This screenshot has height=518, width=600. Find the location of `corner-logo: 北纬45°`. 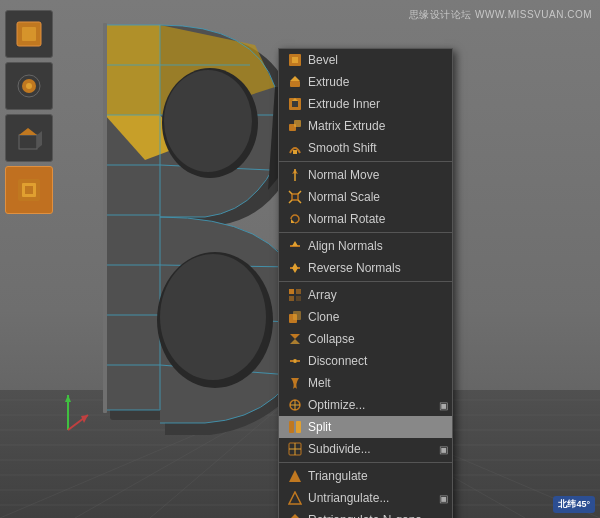

corner-logo: 北纬45° is located at coordinates (574, 504).